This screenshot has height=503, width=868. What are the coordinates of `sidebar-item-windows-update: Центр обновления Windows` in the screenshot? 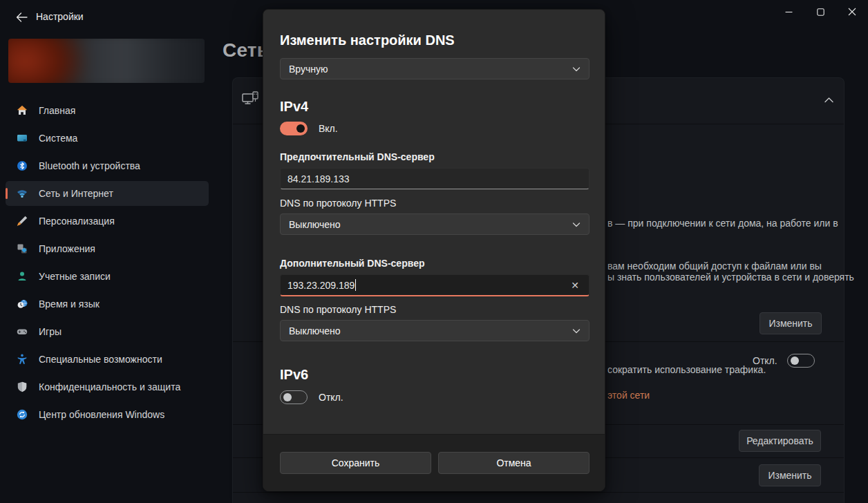 It's located at (107, 415).